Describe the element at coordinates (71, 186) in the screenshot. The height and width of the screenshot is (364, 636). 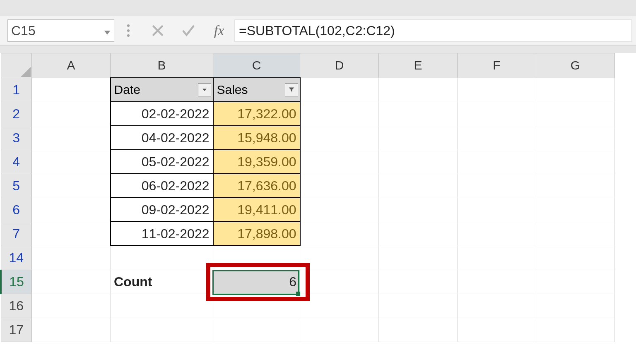
I see `cell-A5` at that location.